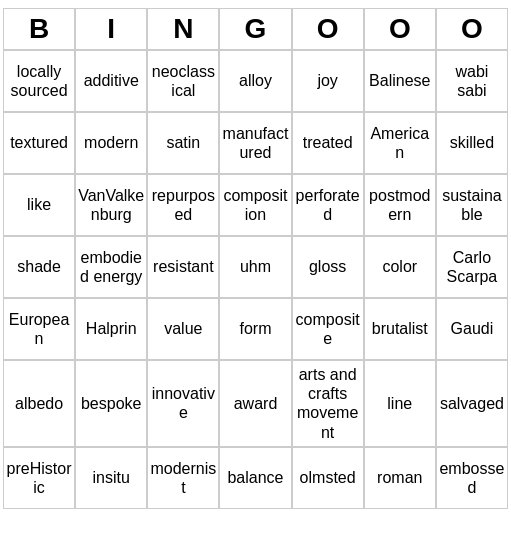  Describe the element at coordinates (472, 81) in the screenshot. I see `cell-r0-c6: wabi sabi` at that location.